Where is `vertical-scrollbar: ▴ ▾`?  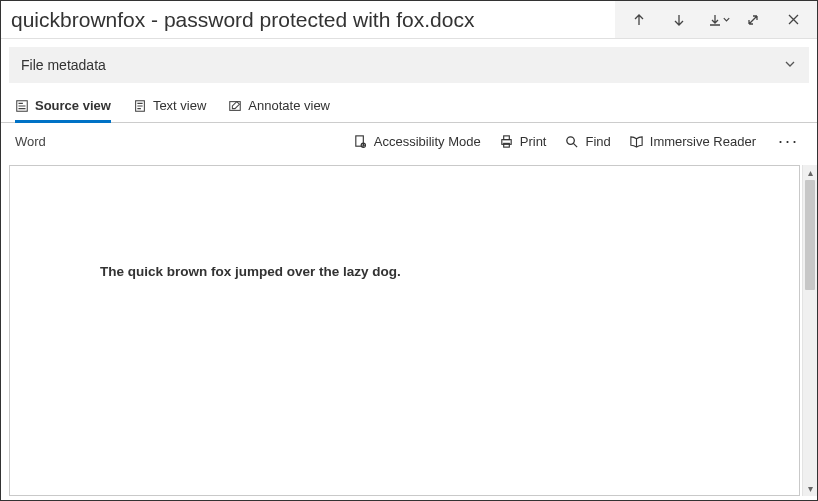
vertical-scrollbar: ▴ ▾ is located at coordinates (810, 330).